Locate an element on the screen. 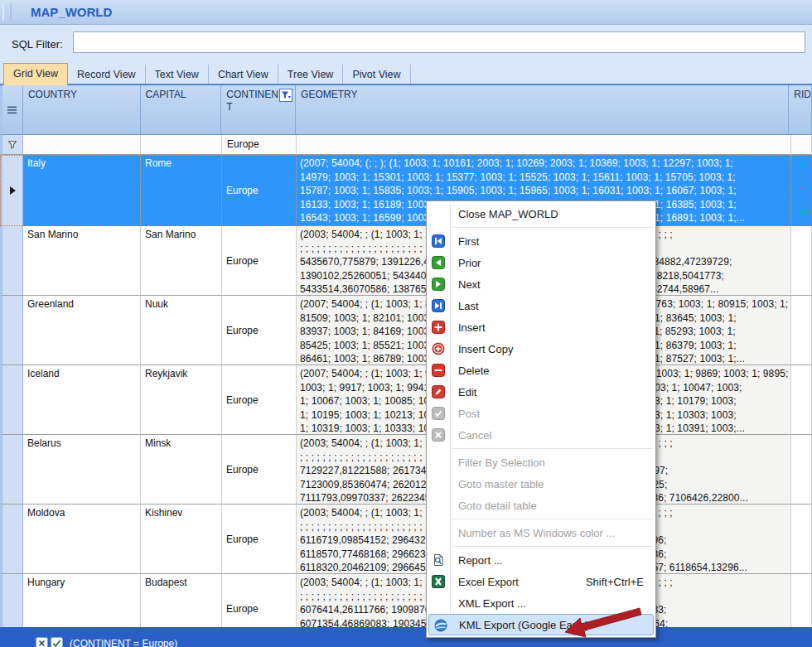 The image size is (812, 647). cell-country: Belarus is located at coordinates (82, 470).